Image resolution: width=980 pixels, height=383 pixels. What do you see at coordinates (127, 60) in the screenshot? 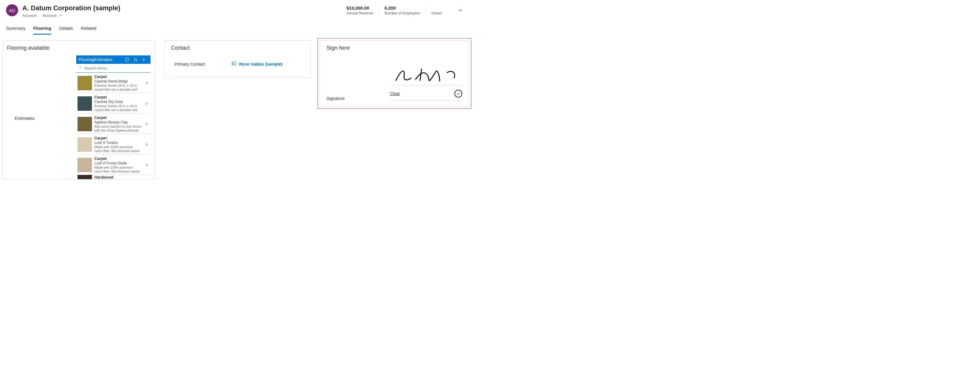
I see `refresh-icon` at bounding box center [127, 60].